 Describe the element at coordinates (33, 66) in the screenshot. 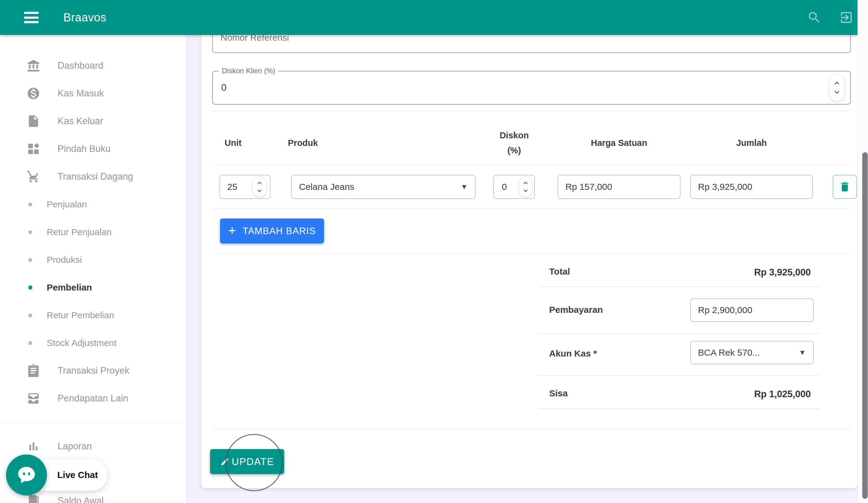

I see `bank-icon` at that location.